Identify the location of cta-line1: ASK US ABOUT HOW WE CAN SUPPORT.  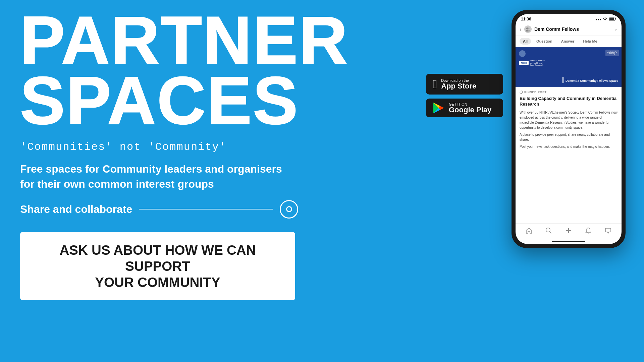
(158, 258).